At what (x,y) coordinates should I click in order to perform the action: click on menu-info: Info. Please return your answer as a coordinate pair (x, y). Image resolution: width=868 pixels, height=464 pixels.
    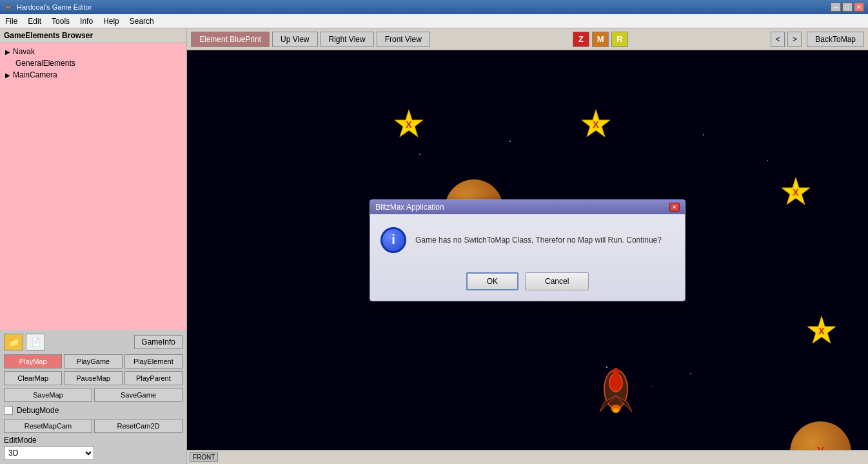
    Looking at the image, I should click on (86, 21).